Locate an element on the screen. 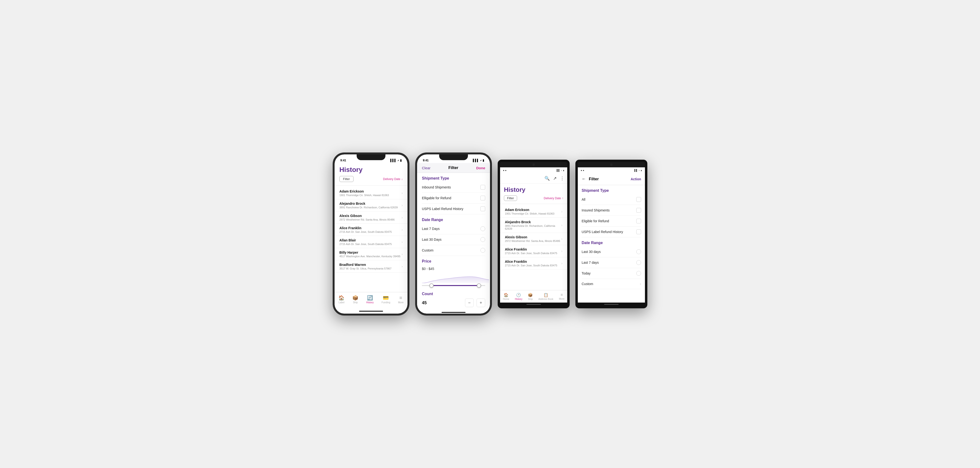 The width and height of the screenshot is (980, 468). checkbox-refund-android is located at coordinates (639, 221).